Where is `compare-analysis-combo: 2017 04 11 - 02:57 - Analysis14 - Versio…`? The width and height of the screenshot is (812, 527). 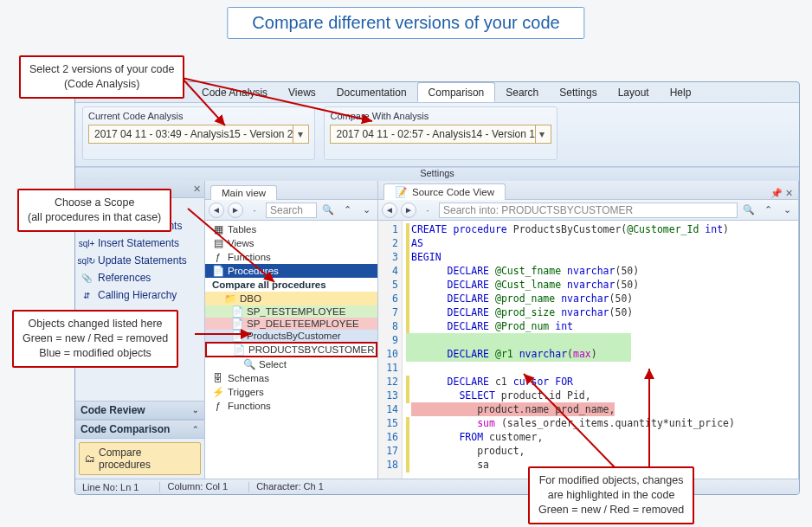
compare-analysis-combo: 2017 04 11 - 02:57 - Analysis14 - Versio… is located at coordinates (440, 134).